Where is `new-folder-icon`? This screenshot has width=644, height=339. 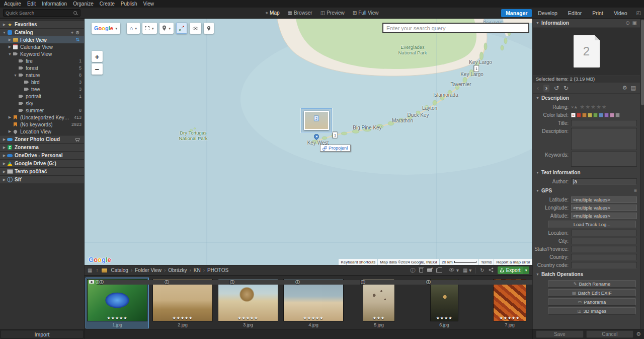
new-folder-icon is located at coordinates (430, 270).